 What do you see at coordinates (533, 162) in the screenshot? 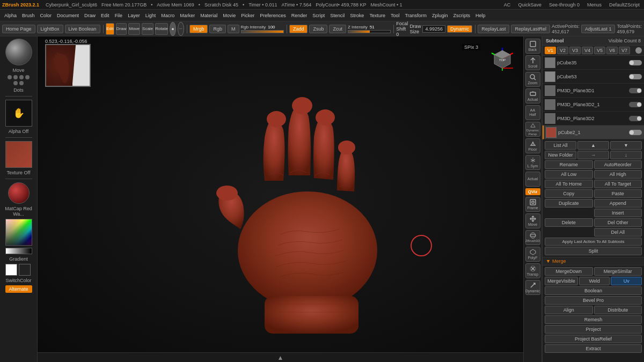
I see `lsym-btn: L.Sym` at bounding box center [533, 162].